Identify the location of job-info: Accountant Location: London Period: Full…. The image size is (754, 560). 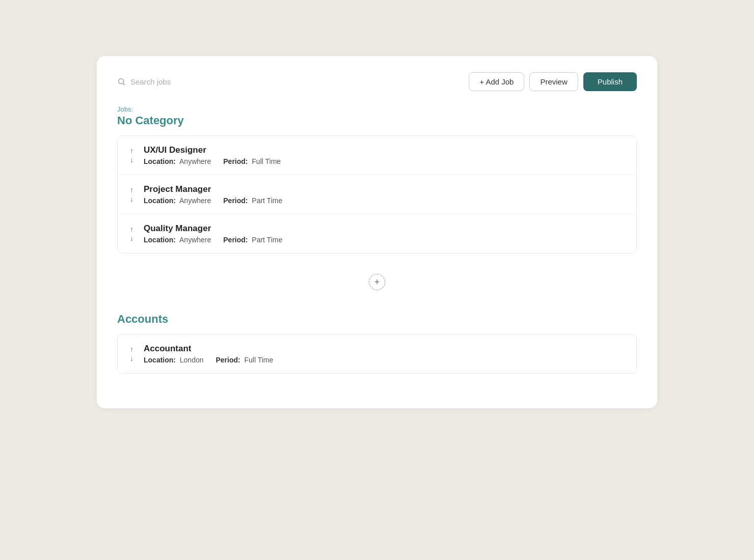
(384, 354).